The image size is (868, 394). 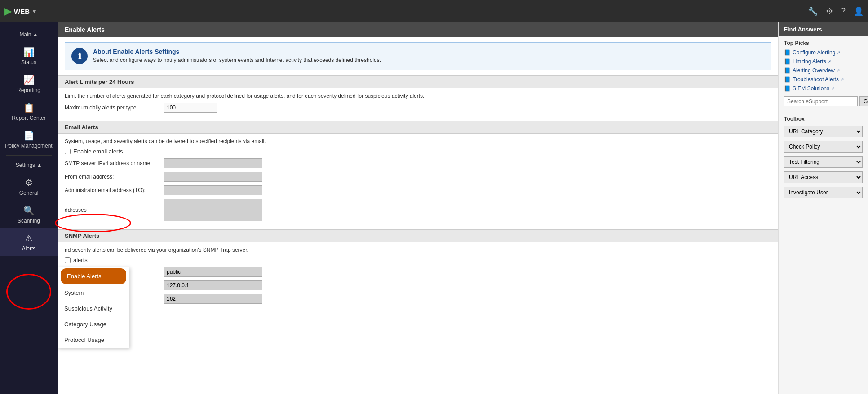 What do you see at coordinates (842, 79) in the screenshot?
I see `external-icon-3: ↗` at bounding box center [842, 79].